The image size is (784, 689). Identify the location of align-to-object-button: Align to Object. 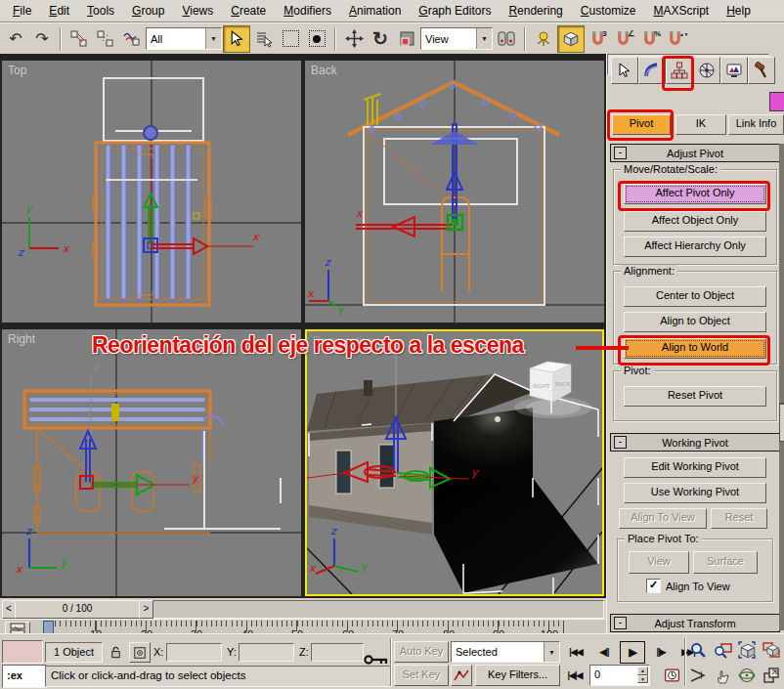
(695, 323).